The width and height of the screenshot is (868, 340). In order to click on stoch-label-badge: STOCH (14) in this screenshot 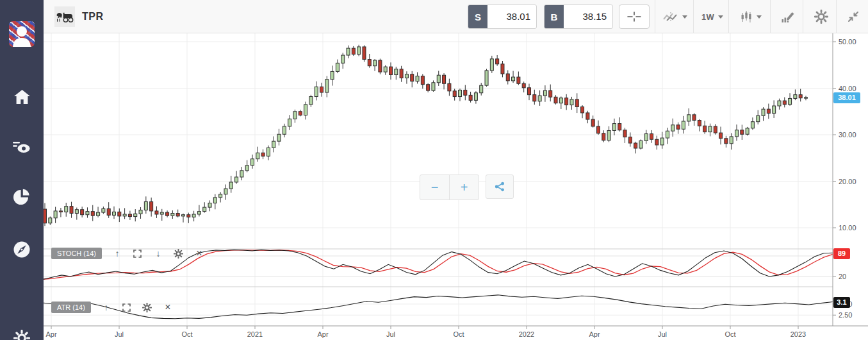, I will do `click(77, 253)`.